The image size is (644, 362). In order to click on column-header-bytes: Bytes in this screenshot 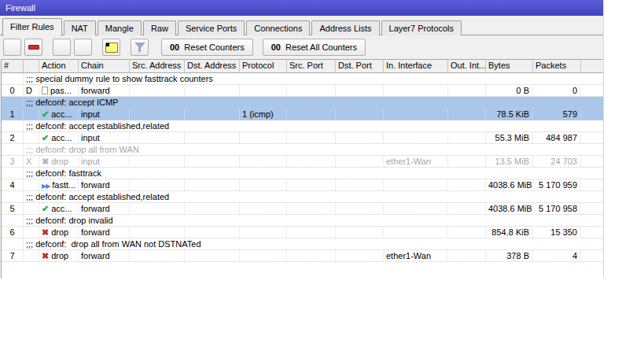, I will do `click(510, 66)`.